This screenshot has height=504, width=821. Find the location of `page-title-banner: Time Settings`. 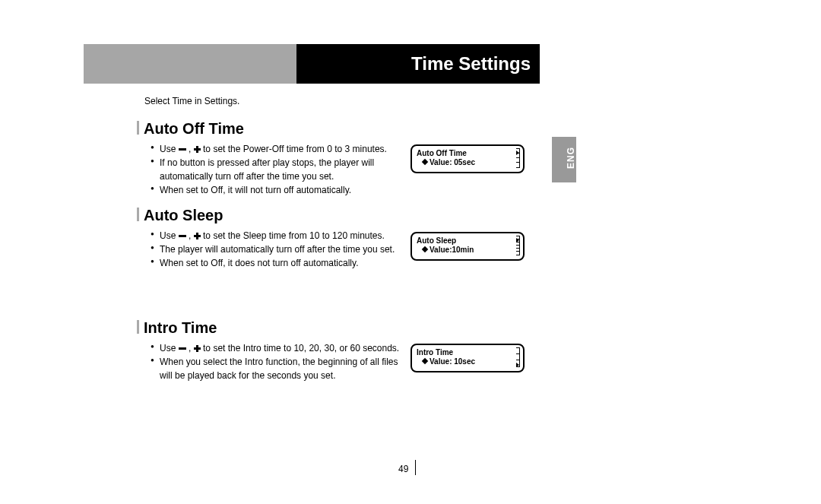

page-title-banner: Time Settings is located at coordinates (418, 64).